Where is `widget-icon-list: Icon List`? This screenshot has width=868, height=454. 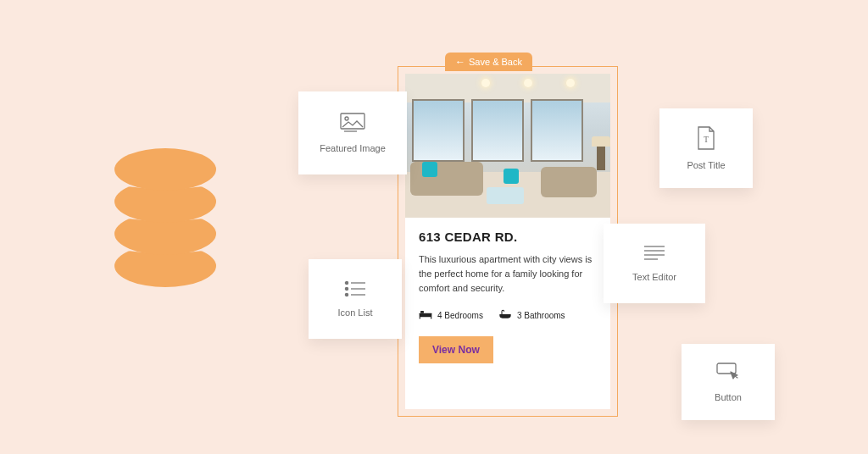 widget-icon-list: Icon List is located at coordinates (355, 299).